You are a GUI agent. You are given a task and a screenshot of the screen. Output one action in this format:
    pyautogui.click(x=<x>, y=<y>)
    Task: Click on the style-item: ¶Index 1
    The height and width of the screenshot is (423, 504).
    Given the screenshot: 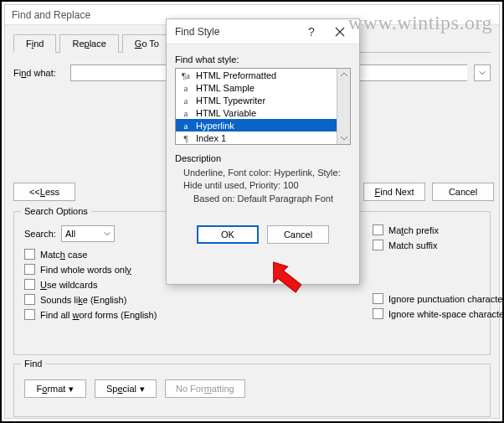 What is the action you would take?
    pyautogui.click(x=256, y=137)
    